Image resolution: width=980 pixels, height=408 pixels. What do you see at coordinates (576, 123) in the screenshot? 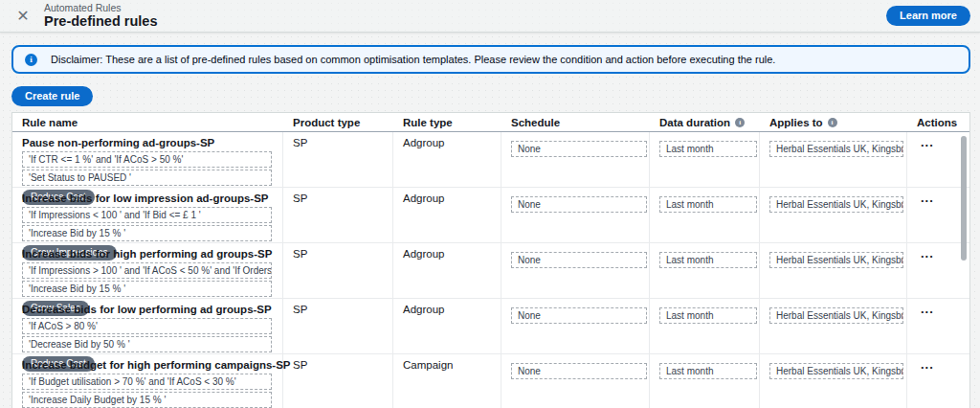
I see `column-header-schedule: Schedule` at bounding box center [576, 123].